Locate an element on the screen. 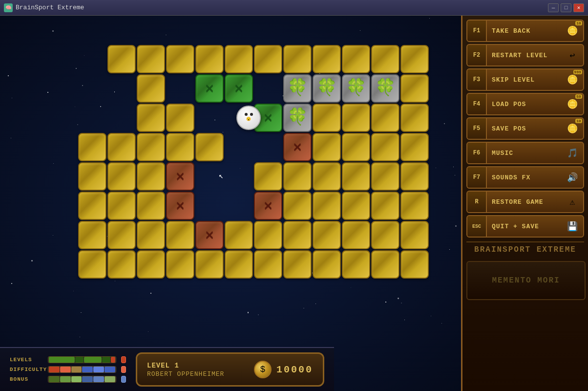  window-controls: — □ ✕ is located at coordinates (566, 8).